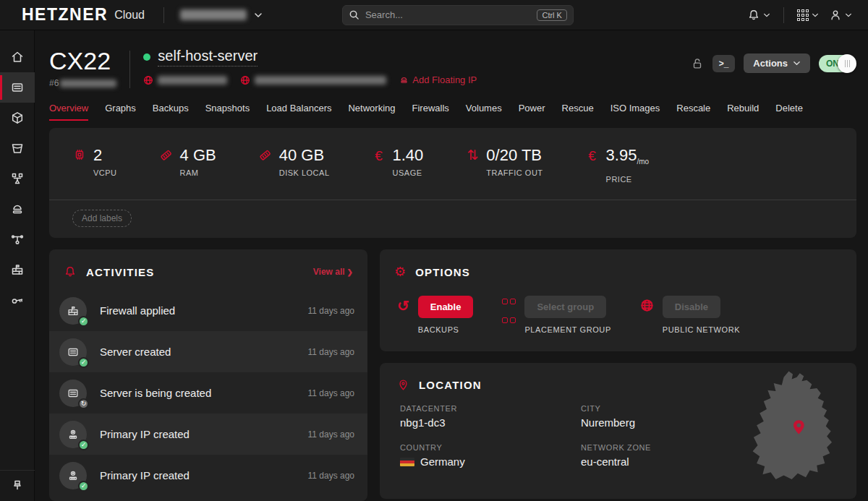 Image resolution: width=868 pixels, height=501 pixels. Describe the element at coordinates (227, 111) in the screenshot. I see `tab-snapshots: Snapshots` at that location.